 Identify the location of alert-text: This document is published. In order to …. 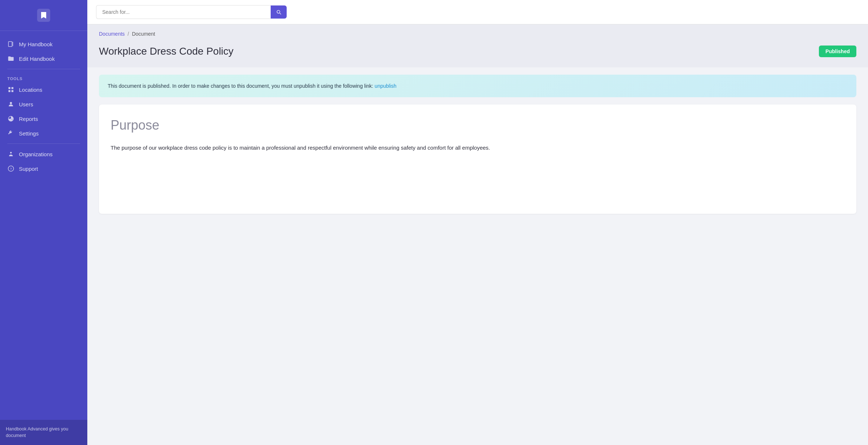
(241, 86).